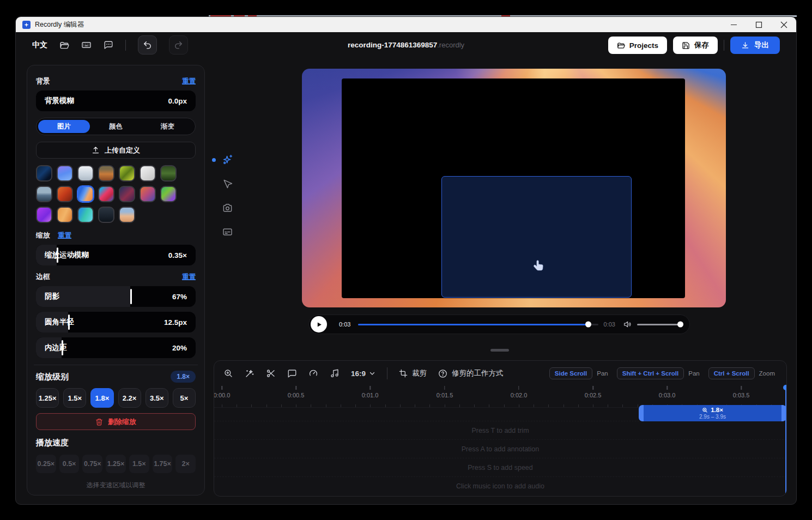 This screenshot has width=812, height=520. Describe the element at coordinates (734, 25) in the screenshot. I see `minimize-button` at that location.